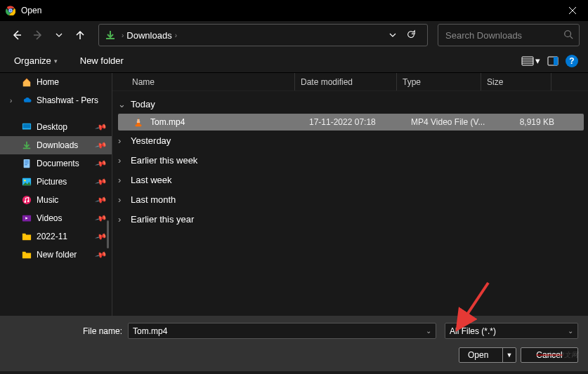  What do you see at coordinates (66, 331) in the screenshot?
I see `filename-label: File name:` at bounding box center [66, 331].